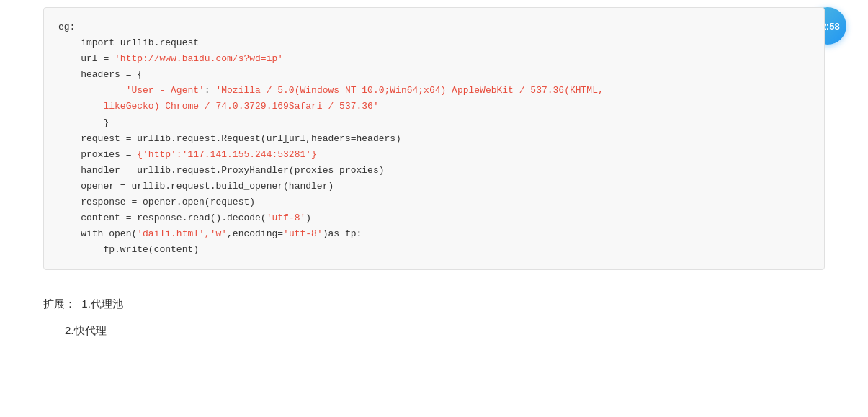 Image resolution: width=868 pixels, height=417 pixels. What do you see at coordinates (434, 187) in the screenshot?
I see `code-opener: opener = urllib.request.build_opener(han…` at bounding box center [434, 187].